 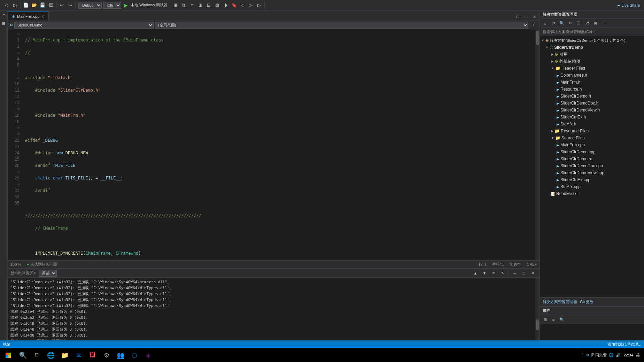 I want to click on toolbar-btn-7: ⧫, so click(x=226, y=5).